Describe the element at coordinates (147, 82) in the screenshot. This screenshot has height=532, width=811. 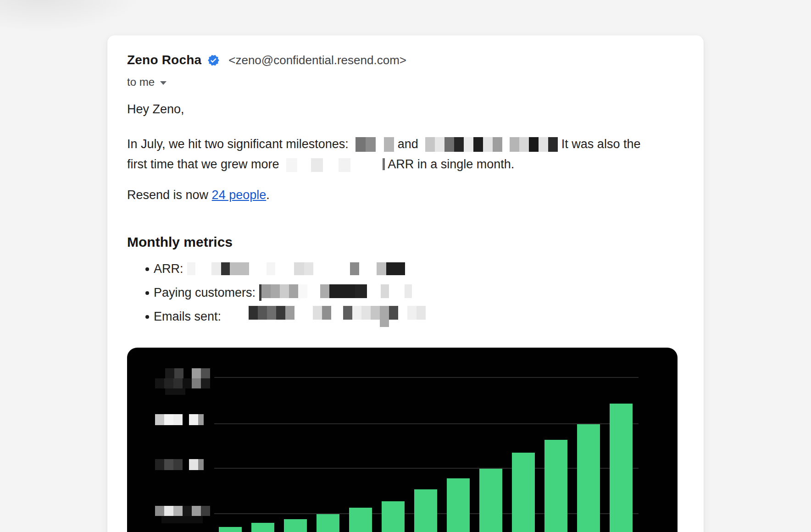
I see `recipient-dropdown: to me` at that location.